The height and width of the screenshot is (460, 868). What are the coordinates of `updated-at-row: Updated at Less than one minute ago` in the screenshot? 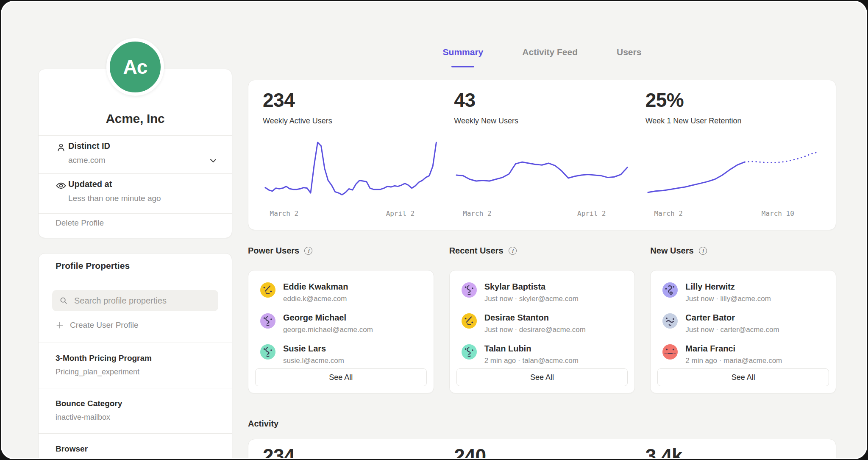 It's located at (137, 191).